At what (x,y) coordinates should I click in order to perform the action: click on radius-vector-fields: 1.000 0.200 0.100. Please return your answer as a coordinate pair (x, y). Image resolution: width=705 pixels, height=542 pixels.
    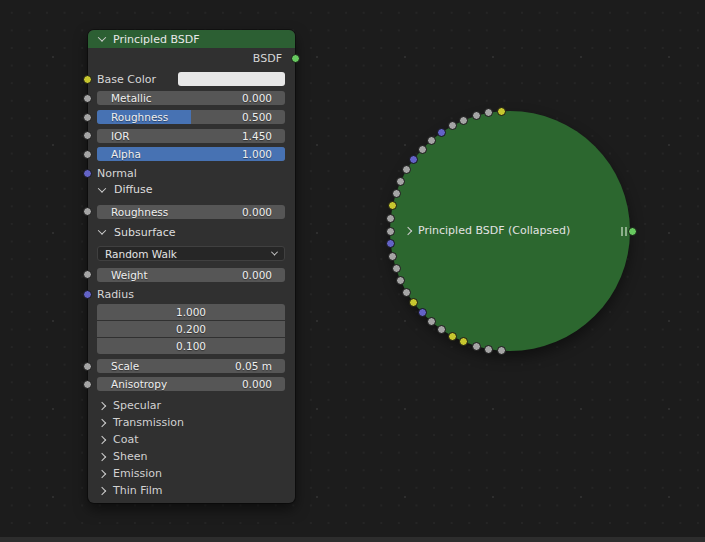
    Looking at the image, I should click on (191, 329).